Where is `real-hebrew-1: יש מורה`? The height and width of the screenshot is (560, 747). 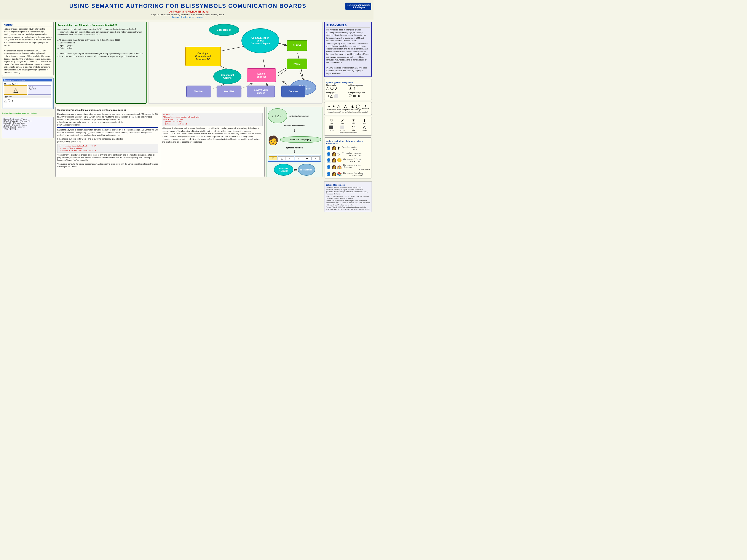 real-hebrew-1: יש מורה is located at coordinates (349, 149).